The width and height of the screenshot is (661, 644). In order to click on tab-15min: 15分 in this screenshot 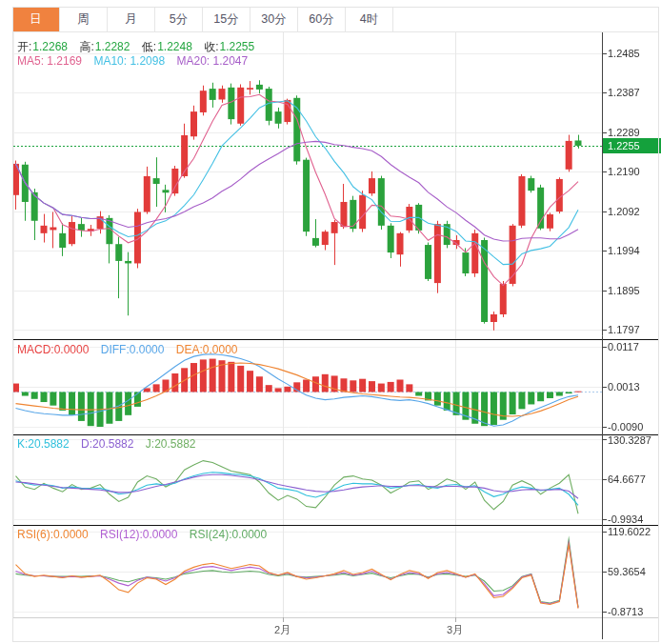, I will do `click(227, 19)`.